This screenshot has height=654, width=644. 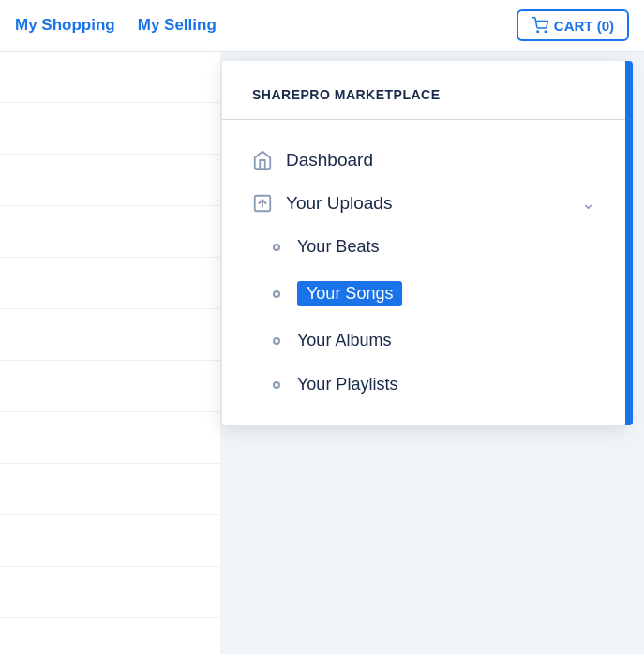 What do you see at coordinates (322, 26) in the screenshot?
I see `top-nav: My Shopping My Selling CART (0)` at bounding box center [322, 26].